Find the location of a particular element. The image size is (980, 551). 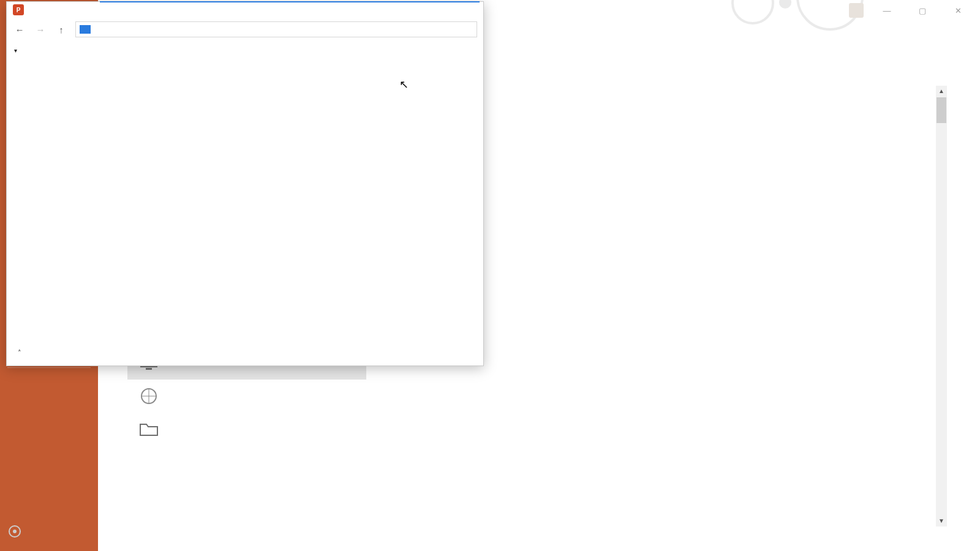

scroll-up-icon: ▲ is located at coordinates (941, 91).